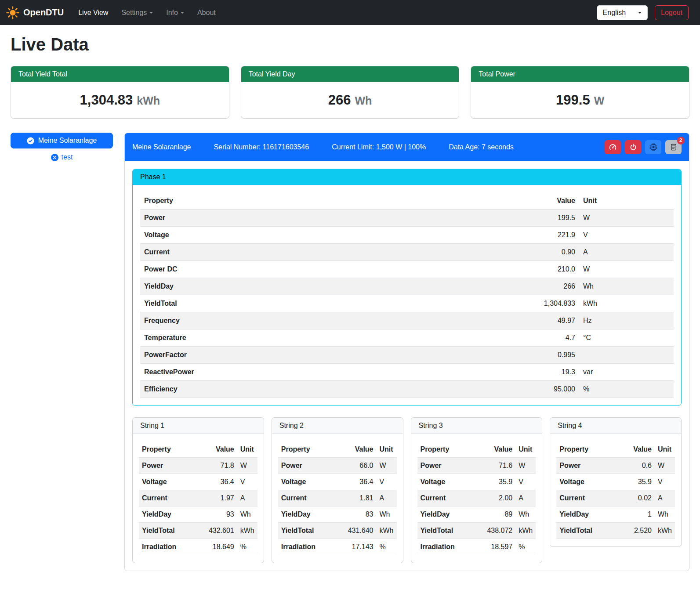 This screenshot has width=700, height=597. I want to click on property-value: 0.995, so click(540, 355).